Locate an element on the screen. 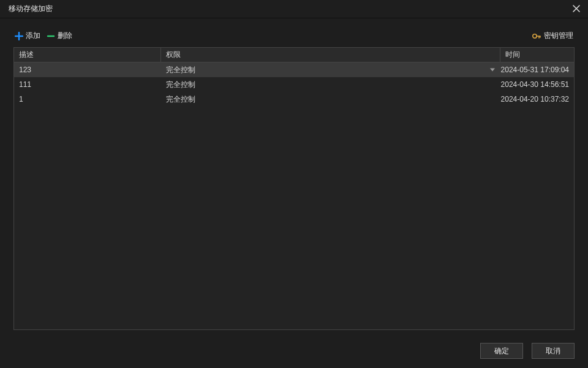 Image resolution: width=588 pixels, height=368 pixels. title-bar: 移动存储加密 is located at coordinates (294, 9).